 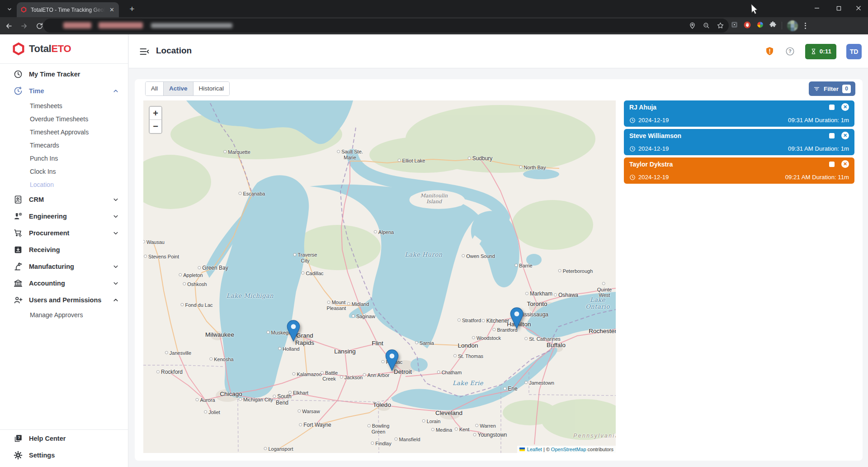 What do you see at coordinates (9, 26) in the screenshot?
I see `back-button` at bounding box center [9, 26].